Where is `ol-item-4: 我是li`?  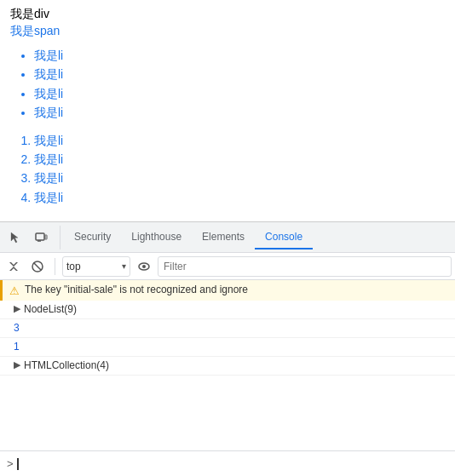 ol-item-4: 我是li is located at coordinates (239, 198).